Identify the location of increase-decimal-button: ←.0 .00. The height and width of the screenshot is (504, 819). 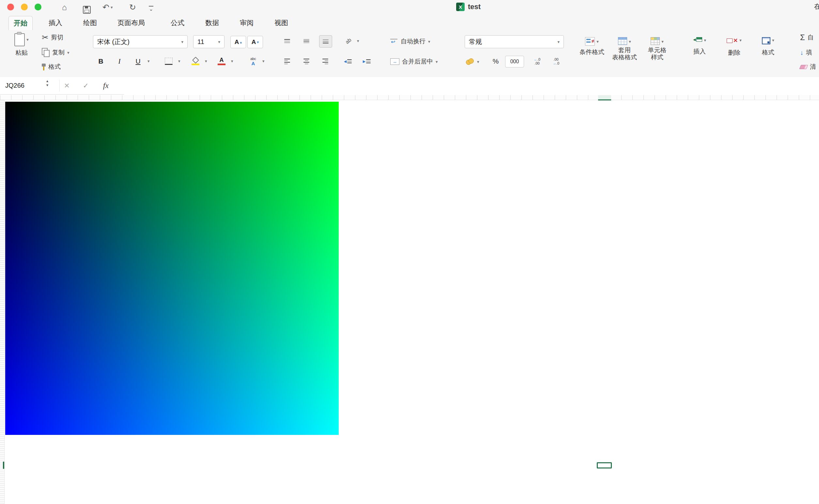
(537, 61).